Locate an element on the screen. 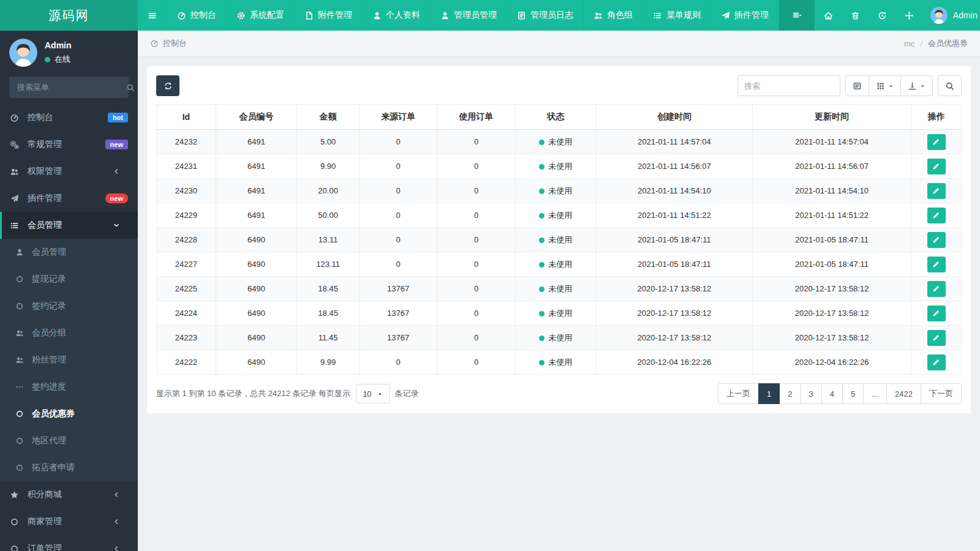 The height and width of the screenshot is (551, 980). nav-button-history is located at coordinates (882, 15).